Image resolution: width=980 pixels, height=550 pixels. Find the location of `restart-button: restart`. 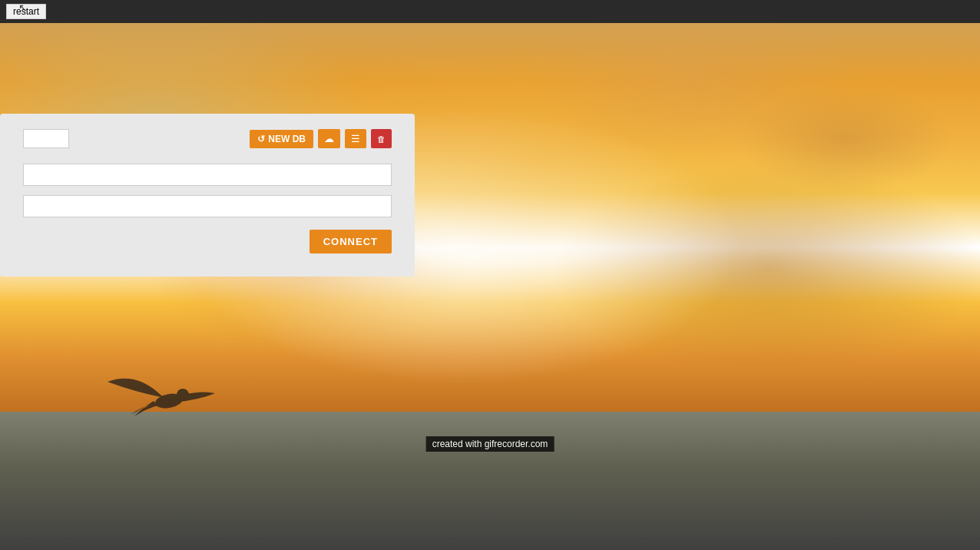

restart-button: restart is located at coordinates (26, 12).